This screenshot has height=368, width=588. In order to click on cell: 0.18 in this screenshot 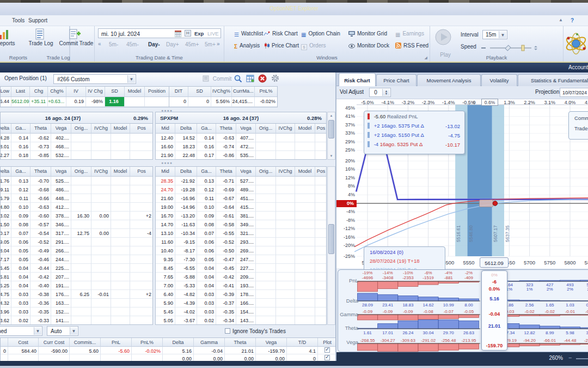, I will do `click(21, 155)`.